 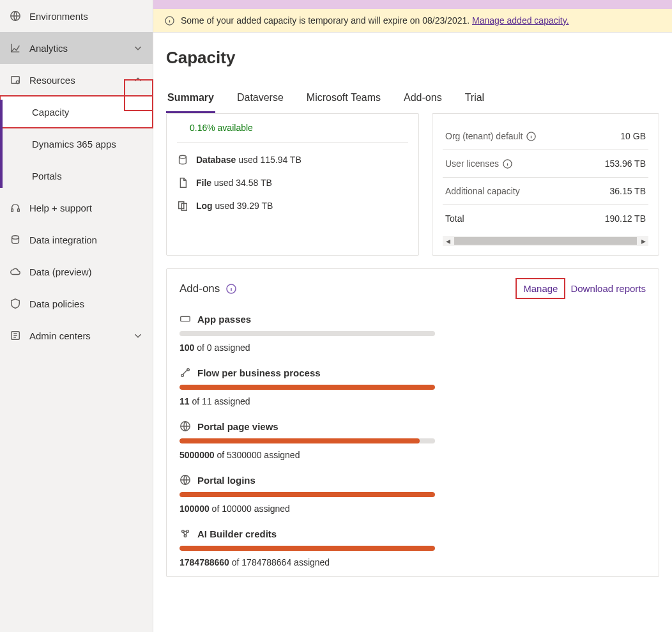 I want to click on cloud-icon, so click(x=15, y=272).